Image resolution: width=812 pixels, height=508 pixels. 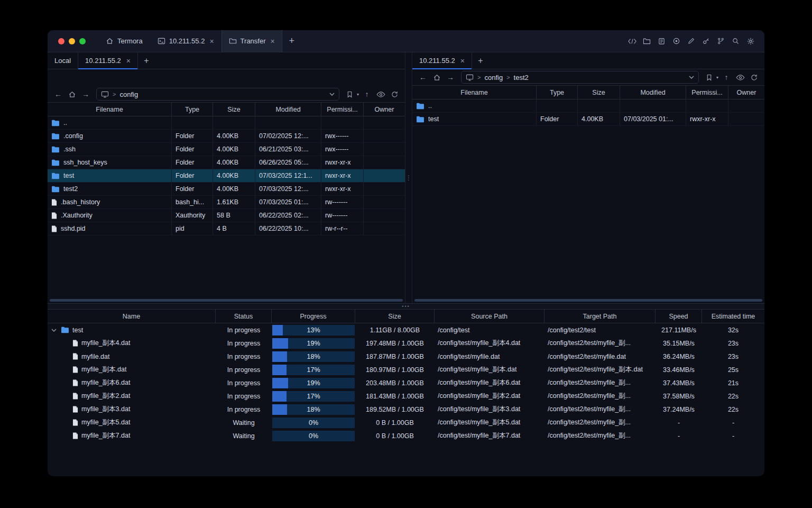 I want to click on new-app-tab-button: +, so click(x=292, y=41).